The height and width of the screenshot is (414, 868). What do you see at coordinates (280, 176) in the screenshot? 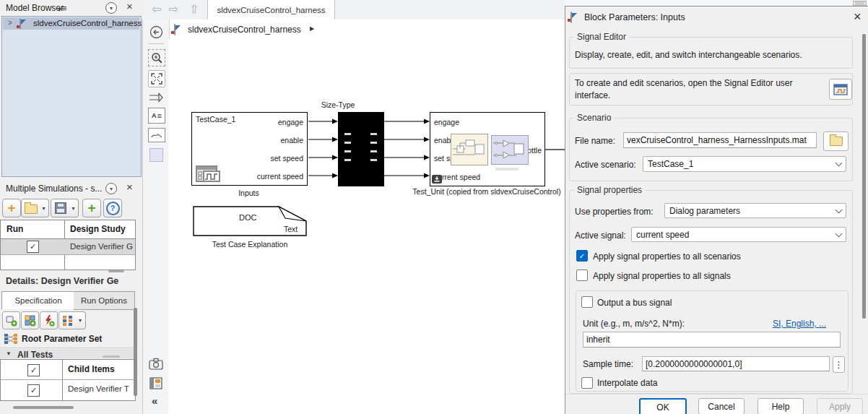
I see `inputs-port-current-speed: current speed` at bounding box center [280, 176].